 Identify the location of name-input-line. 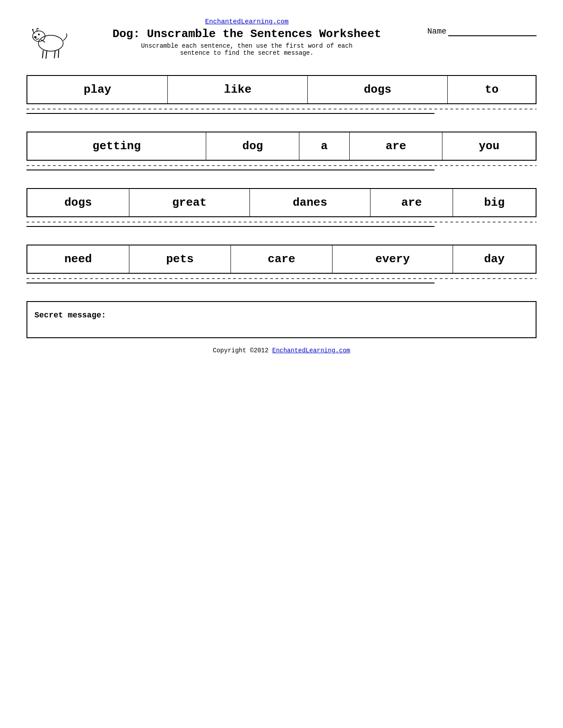
(492, 31).